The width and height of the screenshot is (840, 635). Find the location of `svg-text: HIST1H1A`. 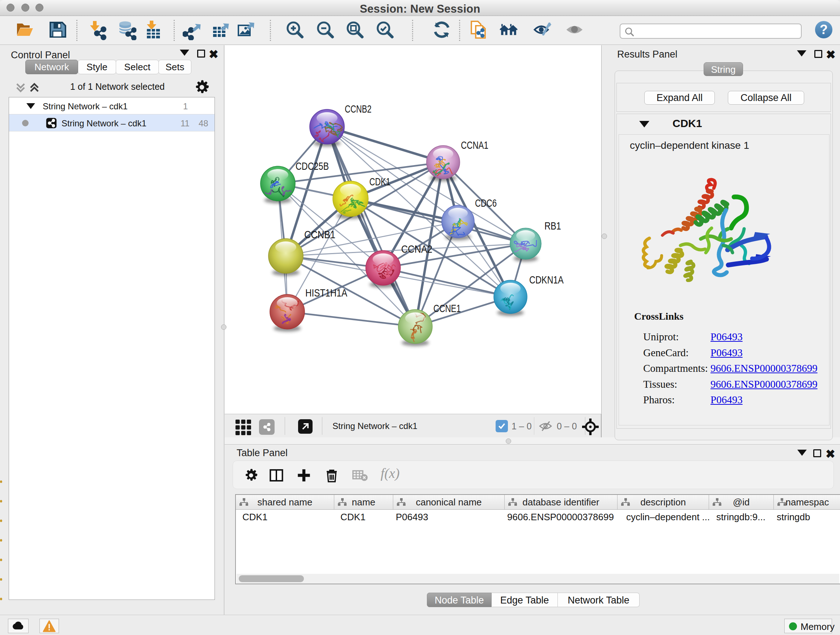

svg-text: HIST1H1A is located at coordinates (327, 293).